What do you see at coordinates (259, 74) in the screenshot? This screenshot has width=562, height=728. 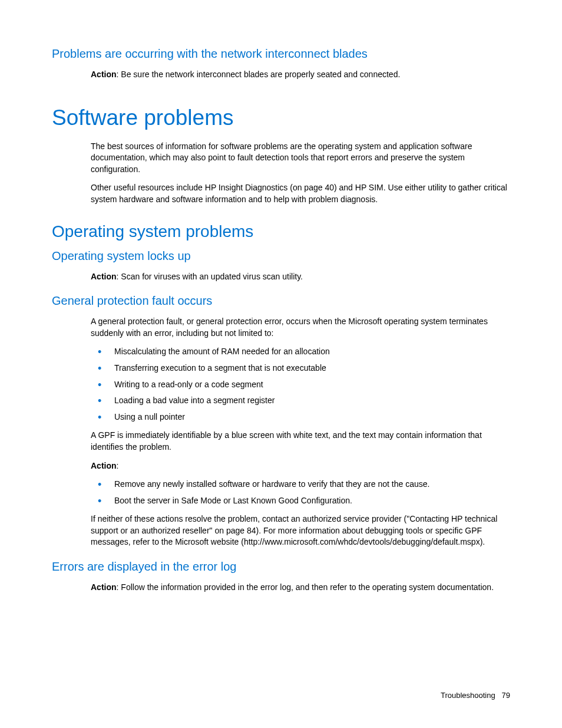 I see `action-text: : Be sure the network interconnect blade…` at bounding box center [259, 74].